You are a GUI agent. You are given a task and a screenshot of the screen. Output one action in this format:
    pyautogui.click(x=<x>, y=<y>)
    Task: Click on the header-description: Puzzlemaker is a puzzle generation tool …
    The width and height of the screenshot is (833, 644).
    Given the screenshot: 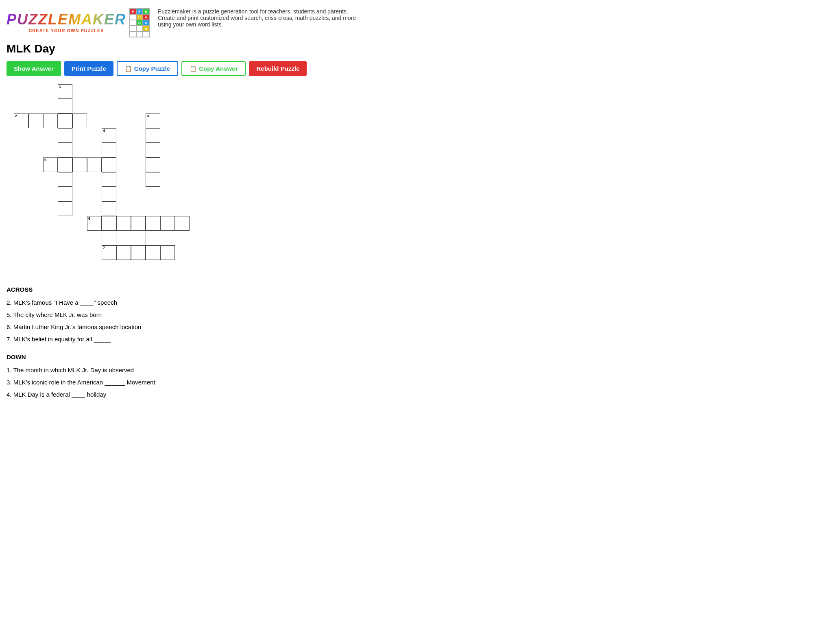 What is the action you would take?
    pyautogui.click(x=259, y=17)
    